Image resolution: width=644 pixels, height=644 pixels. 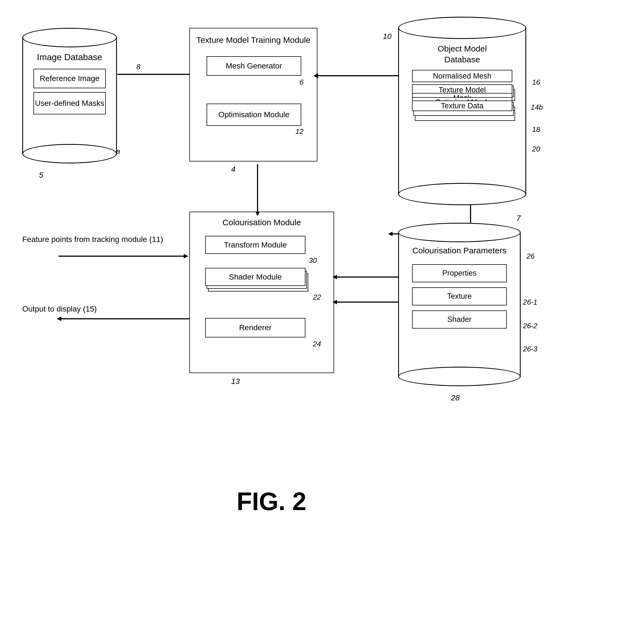 I want to click on texture-model-training-label: Texture Model Training Module, so click(x=253, y=37).